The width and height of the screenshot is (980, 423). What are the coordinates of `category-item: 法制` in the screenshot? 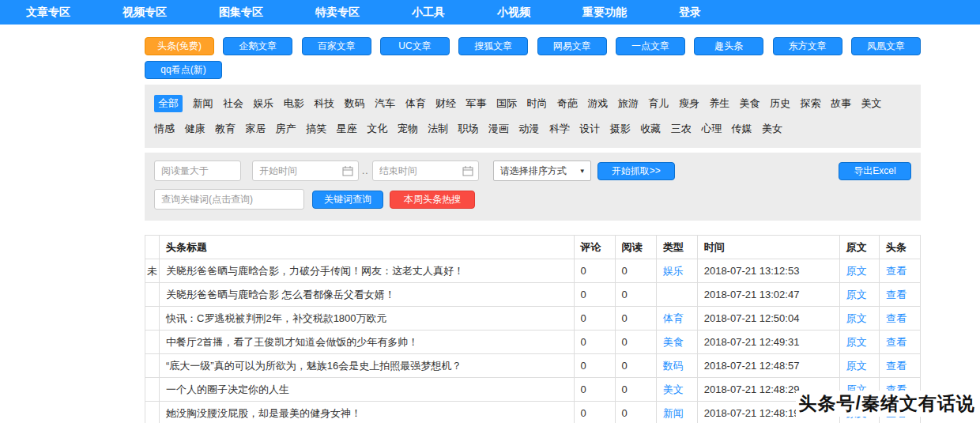 It's located at (438, 129).